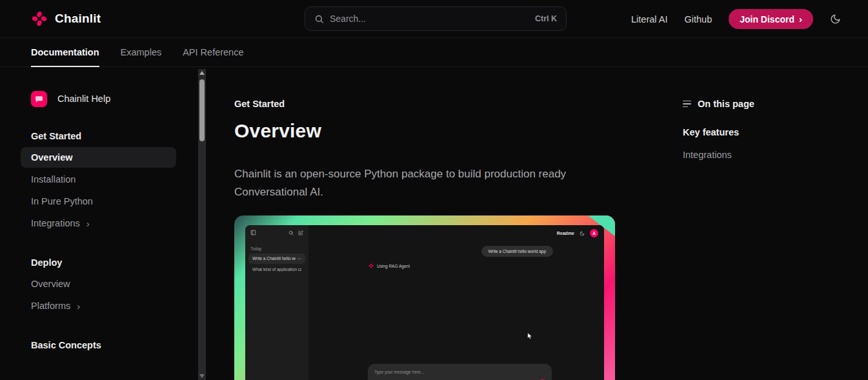 The image size is (868, 380). Describe the element at coordinates (77, 19) in the screenshot. I see `brand-name: Chainlit` at that location.